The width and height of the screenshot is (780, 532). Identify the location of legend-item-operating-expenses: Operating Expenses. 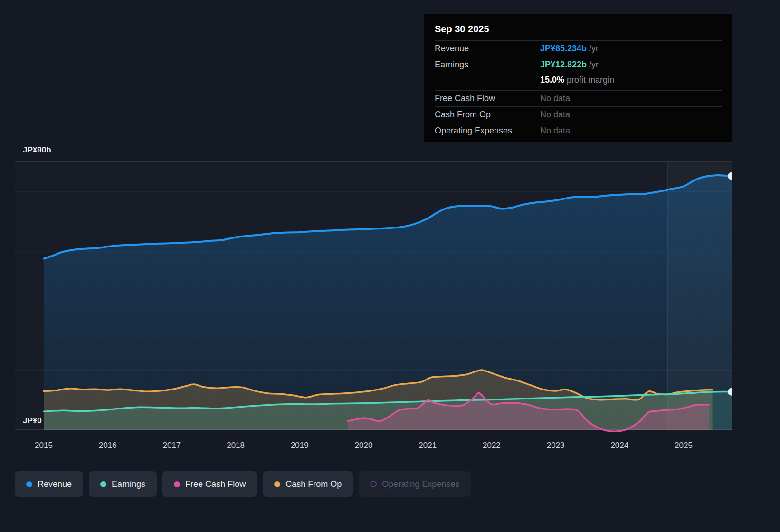
(415, 484).